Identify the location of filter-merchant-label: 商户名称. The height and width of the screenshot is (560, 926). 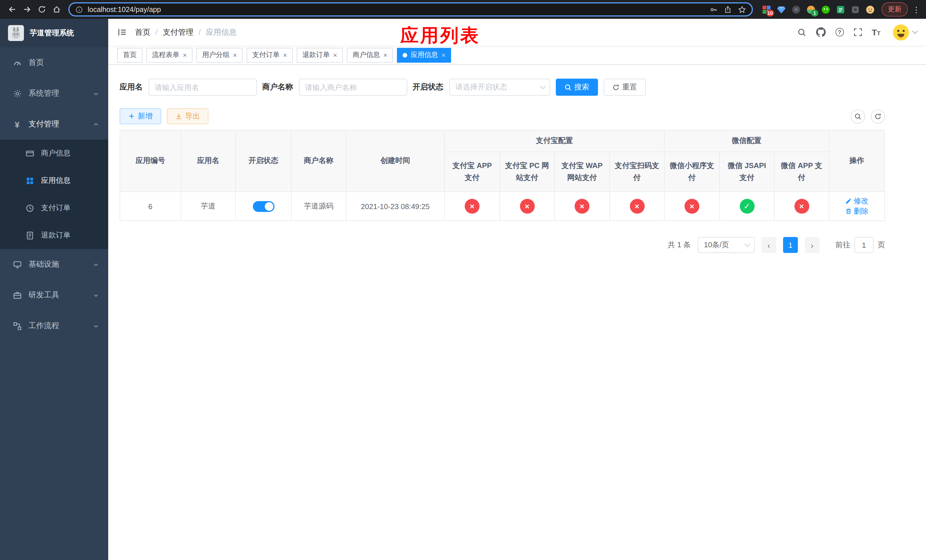
(278, 87).